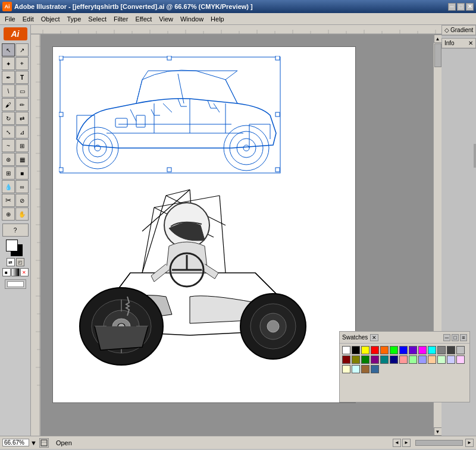 This screenshot has width=476, height=450. What do you see at coordinates (8, 214) in the screenshot?
I see `zoom-tool: ⊕` at bounding box center [8, 214].